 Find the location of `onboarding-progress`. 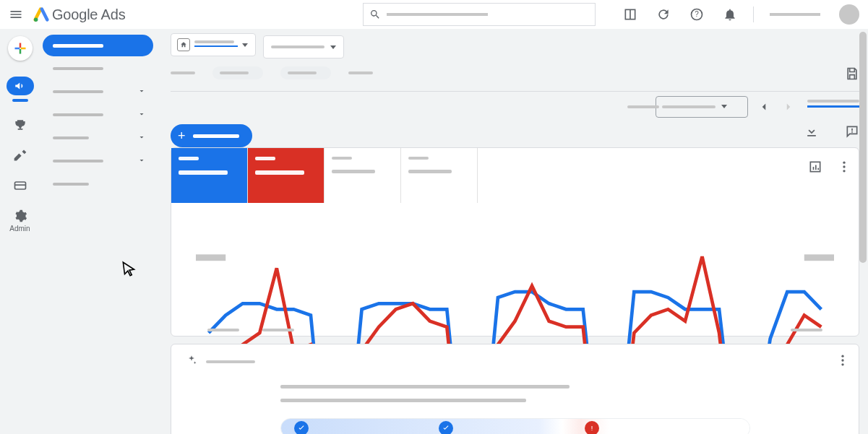

onboarding-progress is located at coordinates (515, 426).